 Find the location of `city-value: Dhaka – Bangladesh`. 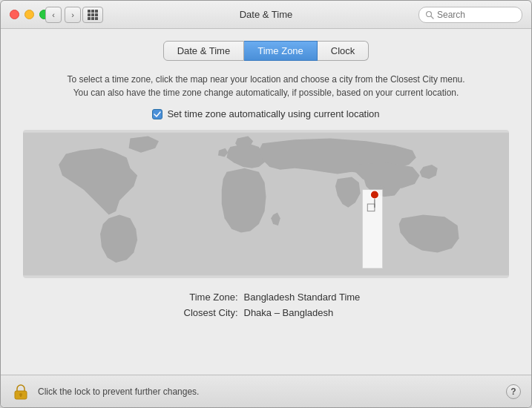

city-value: Dhaka – Bangladesh is located at coordinates (289, 313).